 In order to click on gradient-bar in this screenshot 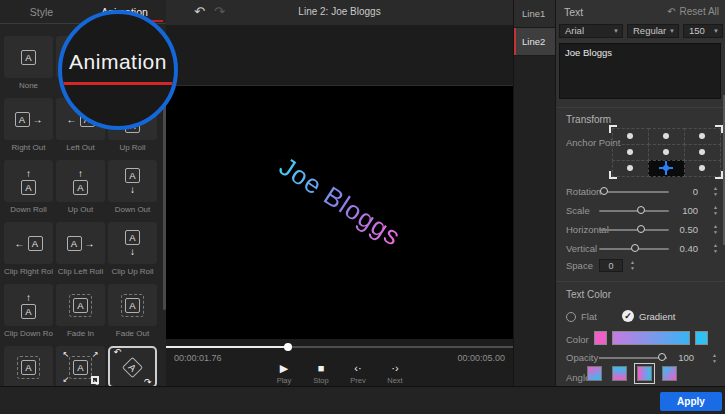, I will do `click(651, 338)`.